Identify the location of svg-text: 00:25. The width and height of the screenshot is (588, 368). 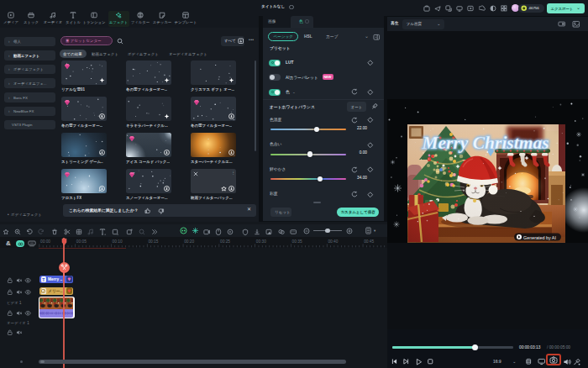
(225, 242).